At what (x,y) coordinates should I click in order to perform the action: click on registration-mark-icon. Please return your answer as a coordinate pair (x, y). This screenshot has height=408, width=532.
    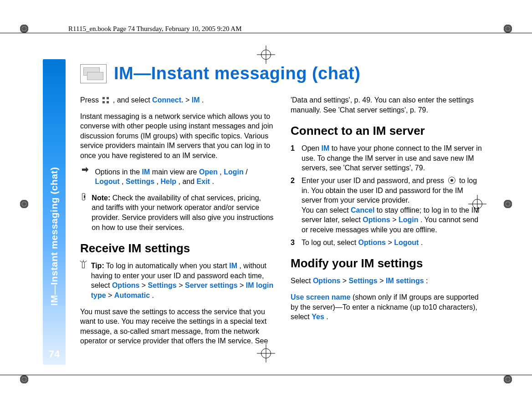
    Looking at the image, I should click on (266, 55).